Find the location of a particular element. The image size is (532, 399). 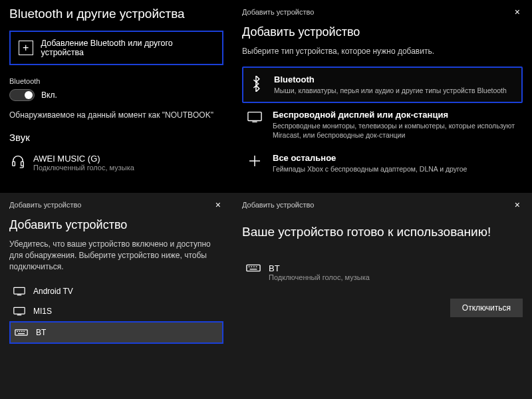

bluetooth-toggle is located at coordinates (22, 95).